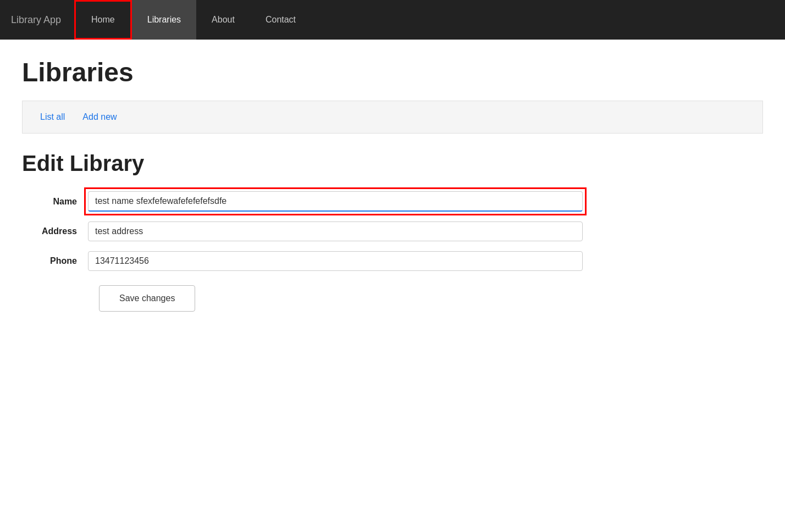 The height and width of the screenshot is (532, 785). Describe the element at coordinates (55, 202) in the screenshot. I see `name-label: Name` at that location.